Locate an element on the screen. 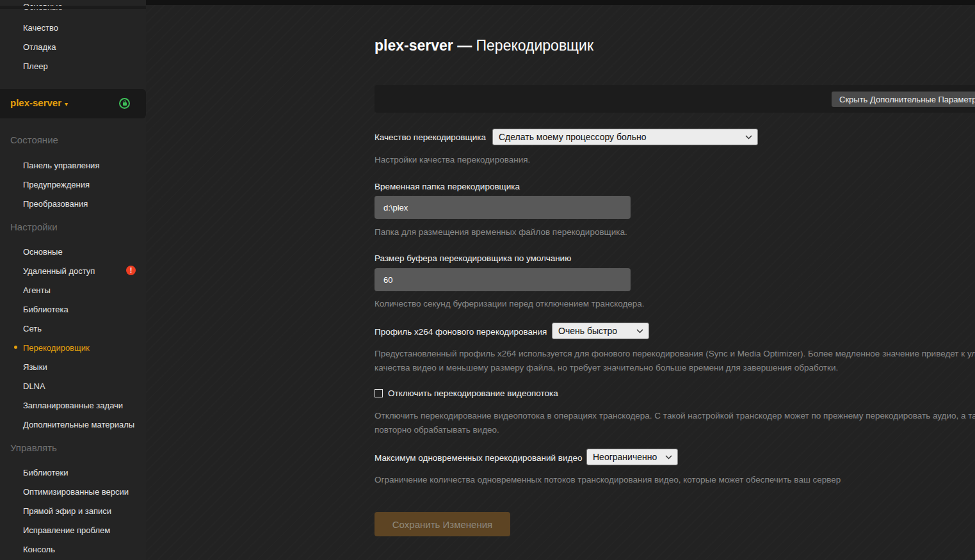 Image resolution: width=975 pixels, height=560 pixels. x264-preset-help: Предустановленный профиль x264 используе… is located at coordinates (675, 361).